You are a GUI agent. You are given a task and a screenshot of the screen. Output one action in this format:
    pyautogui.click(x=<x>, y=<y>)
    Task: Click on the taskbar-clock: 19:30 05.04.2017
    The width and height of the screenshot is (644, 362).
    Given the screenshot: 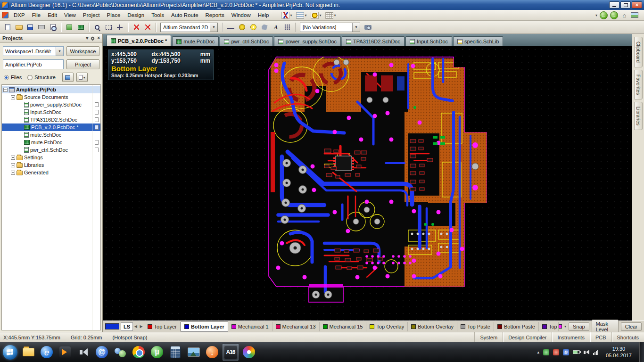 What is the action you would take?
    pyautogui.click(x=619, y=353)
    